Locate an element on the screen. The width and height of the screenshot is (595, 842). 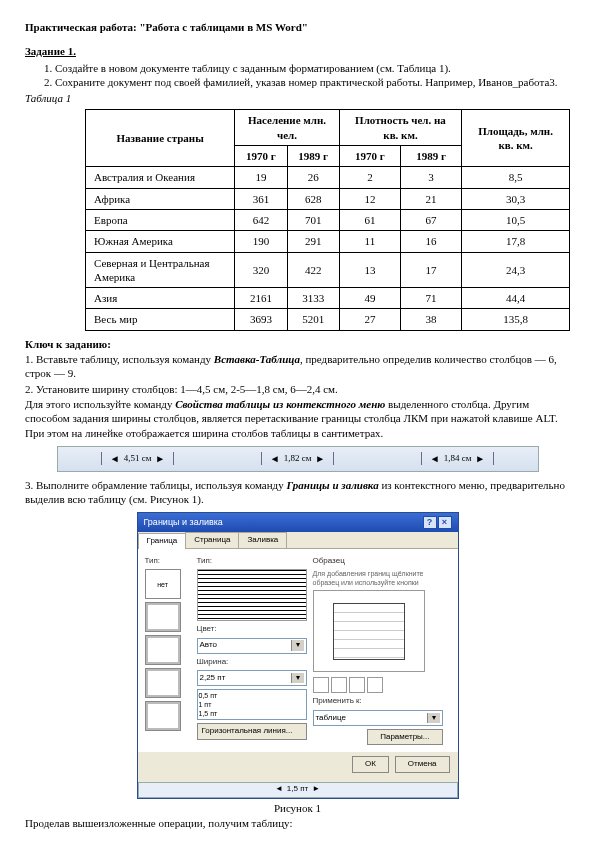
cell: 2 is located at coordinates (370, 178).